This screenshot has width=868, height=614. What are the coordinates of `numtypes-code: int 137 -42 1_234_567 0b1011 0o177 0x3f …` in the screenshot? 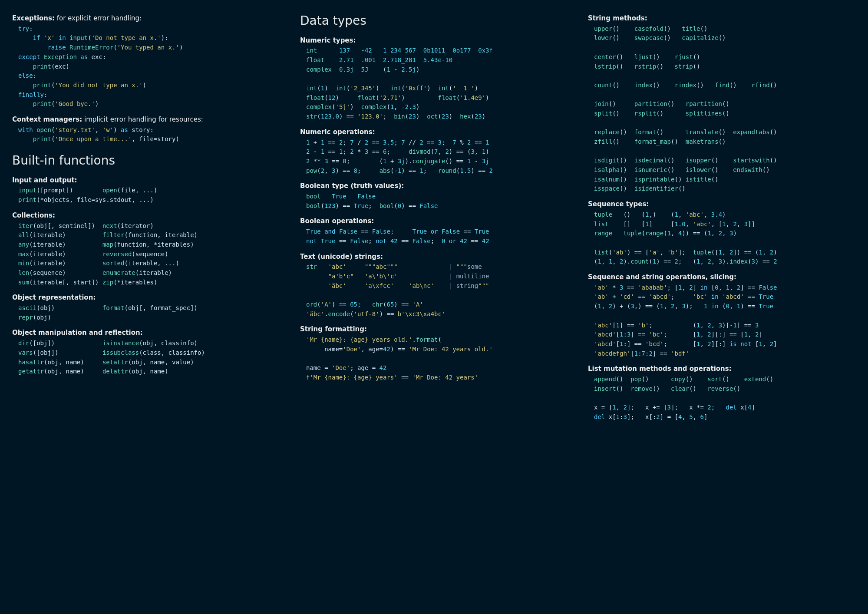 It's located at (433, 84).